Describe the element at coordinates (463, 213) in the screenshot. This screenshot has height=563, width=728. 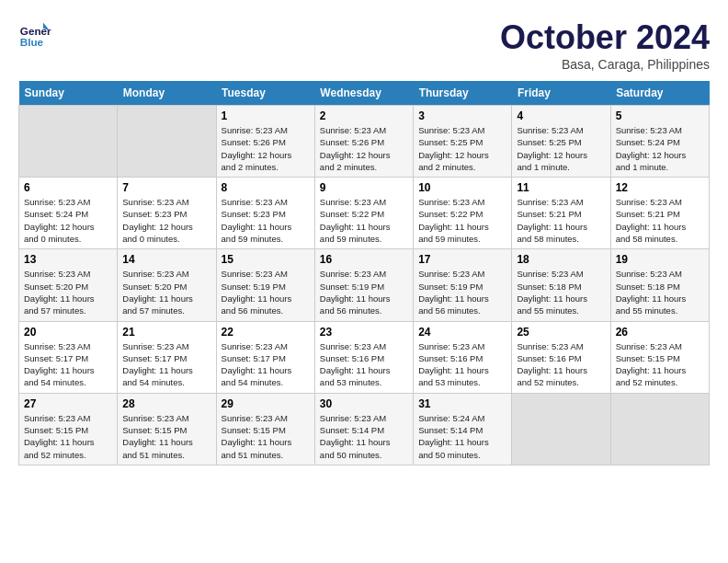
I see `calendar-cell: 10Sunrise: 5:23 AM Sunset: 5:22 PM Dayli…` at that location.